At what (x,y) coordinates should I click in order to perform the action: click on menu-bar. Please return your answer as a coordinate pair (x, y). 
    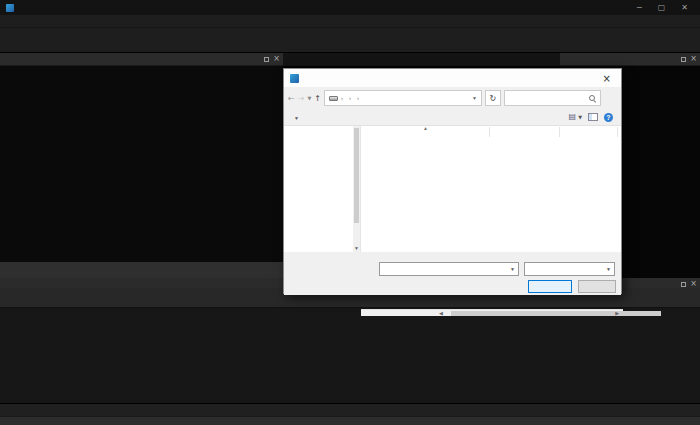
    Looking at the image, I should click on (350, 22).